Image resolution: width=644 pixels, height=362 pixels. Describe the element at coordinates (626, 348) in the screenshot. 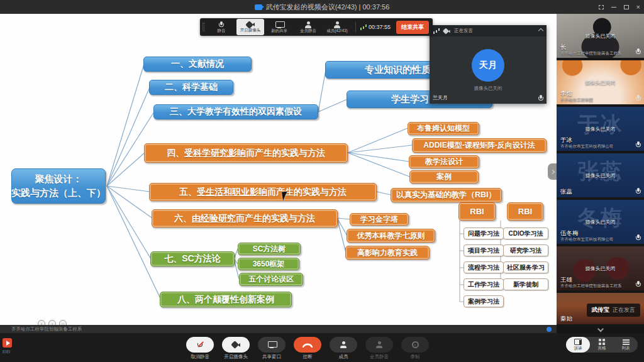

I see `layout-list-label: 列表` at that location.